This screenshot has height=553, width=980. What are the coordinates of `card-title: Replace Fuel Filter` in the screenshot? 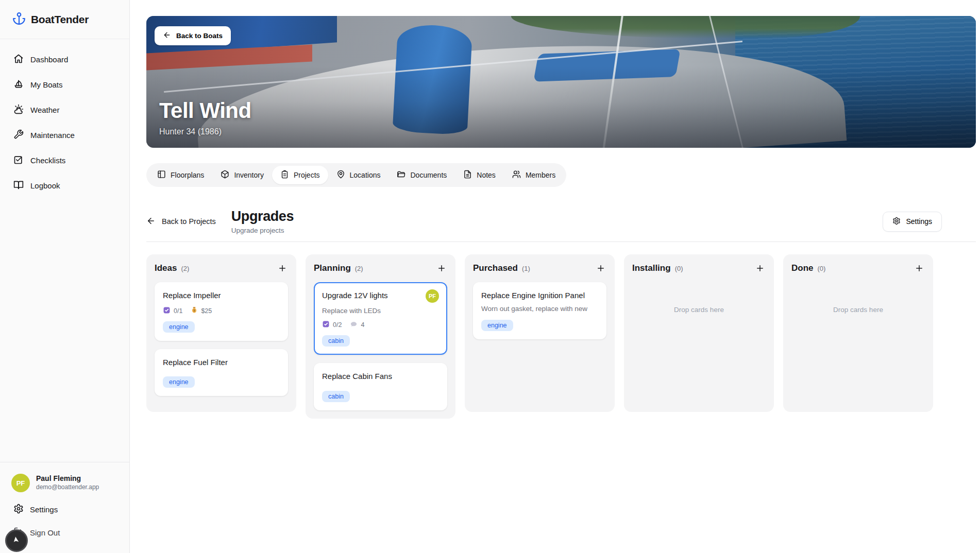 It's located at (195, 362).